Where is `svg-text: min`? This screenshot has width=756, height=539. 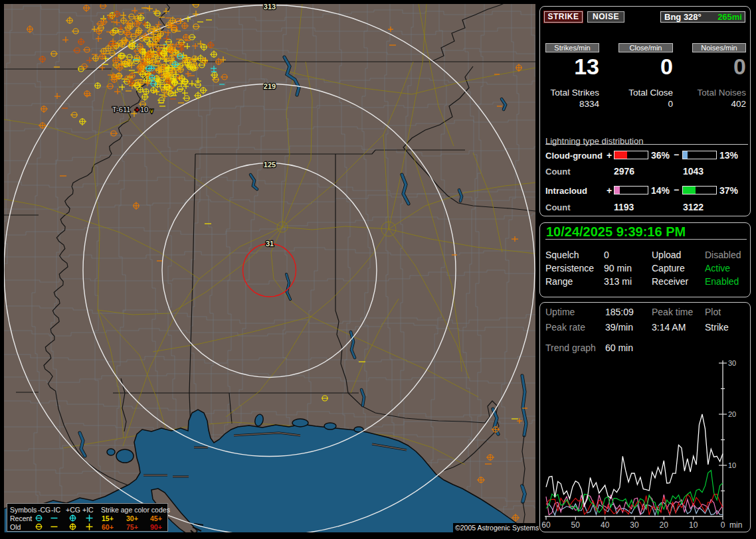 svg-text: min is located at coordinates (736, 525).